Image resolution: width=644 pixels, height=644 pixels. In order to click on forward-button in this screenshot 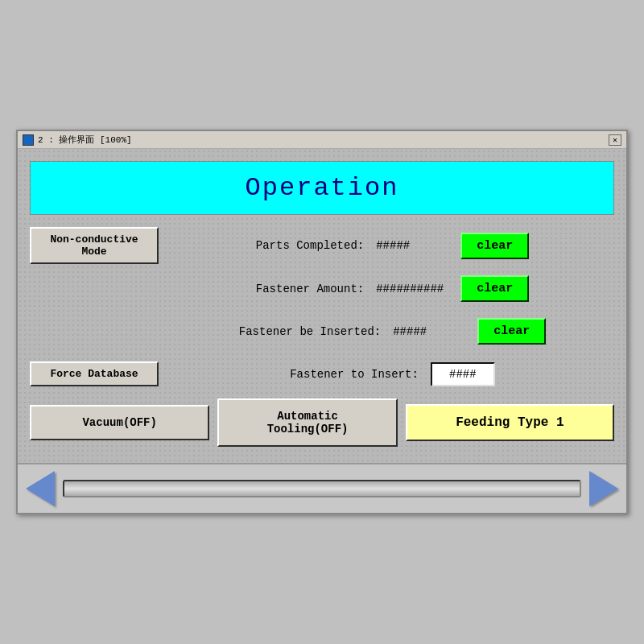, I will do `click(604, 489)`.